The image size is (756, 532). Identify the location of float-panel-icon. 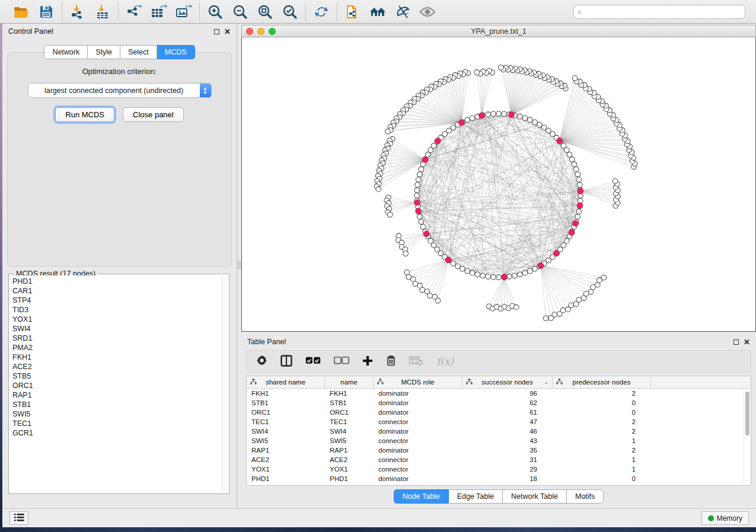
(217, 32).